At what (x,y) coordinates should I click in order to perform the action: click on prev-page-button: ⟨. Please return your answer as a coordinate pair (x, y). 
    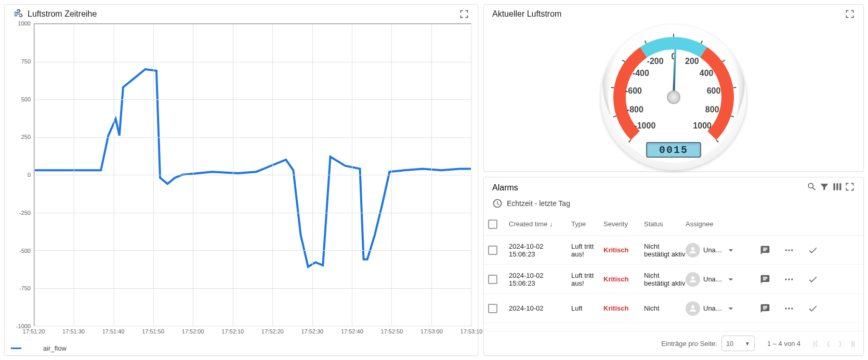
    Looking at the image, I should click on (828, 343).